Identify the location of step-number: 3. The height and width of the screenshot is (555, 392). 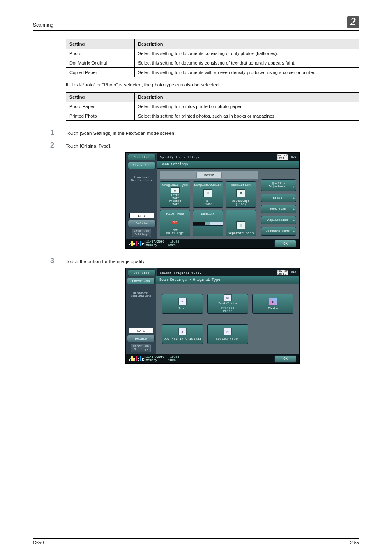
(54, 261).